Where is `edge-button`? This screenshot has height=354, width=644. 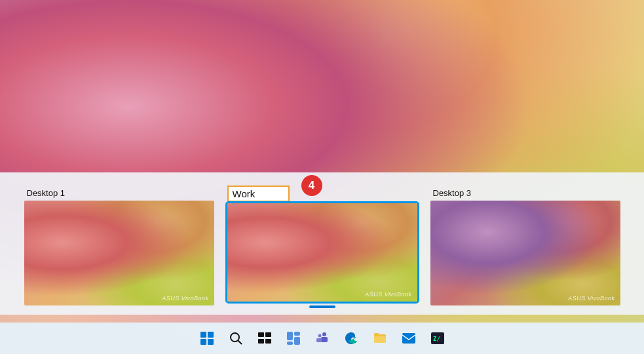
edge-button is located at coordinates (351, 338).